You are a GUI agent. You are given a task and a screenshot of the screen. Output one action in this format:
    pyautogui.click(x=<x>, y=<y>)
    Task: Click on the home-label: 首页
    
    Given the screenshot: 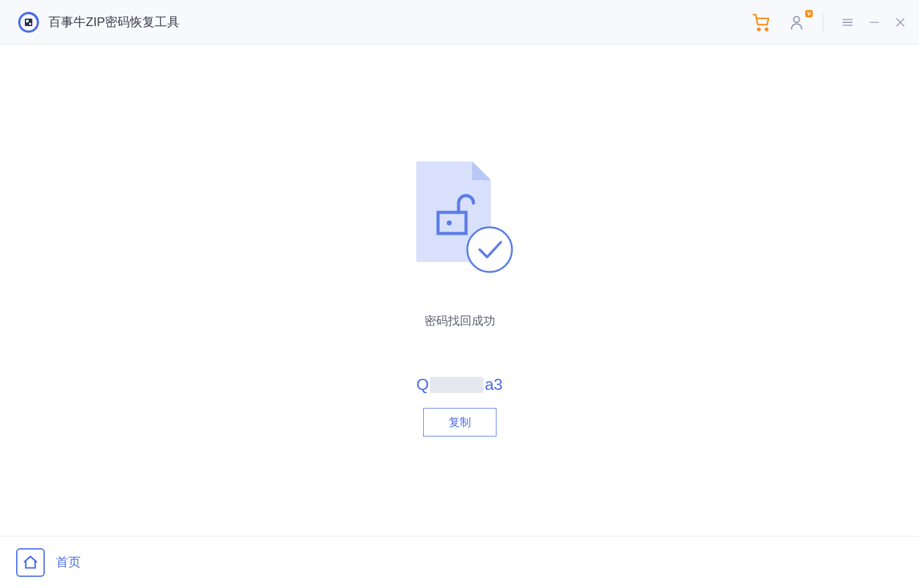 What is the action you would take?
    pyautogui.click(x=68, y=563)
    